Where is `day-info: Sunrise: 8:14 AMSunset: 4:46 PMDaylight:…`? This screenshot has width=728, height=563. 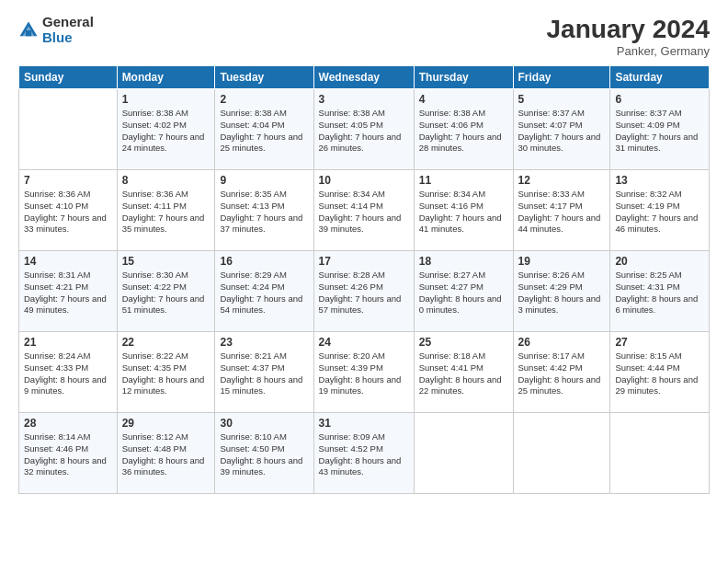
day-info: Sunrise: 8:14 AMSunset: 4:46 PMDaylight:… is located at coordinates (68, 454).